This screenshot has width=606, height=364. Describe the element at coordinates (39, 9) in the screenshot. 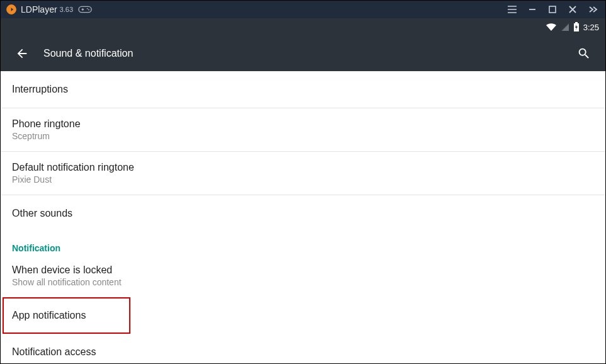

I see `emulator-name: LDPlayer` at that location.